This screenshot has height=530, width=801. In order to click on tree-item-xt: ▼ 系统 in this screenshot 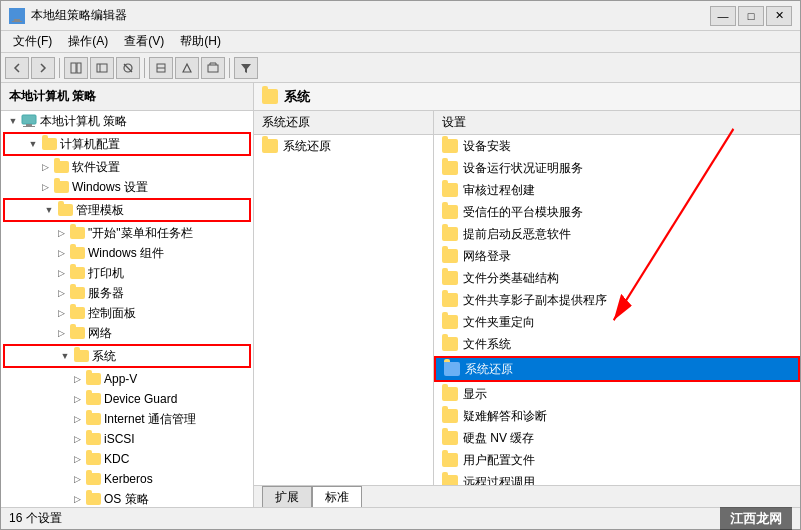, I will do `click(127, 356)`.